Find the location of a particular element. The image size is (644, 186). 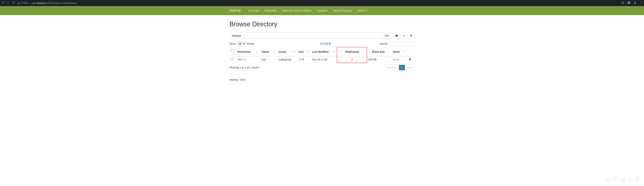

cut-button is located at coordinates (411, 36).